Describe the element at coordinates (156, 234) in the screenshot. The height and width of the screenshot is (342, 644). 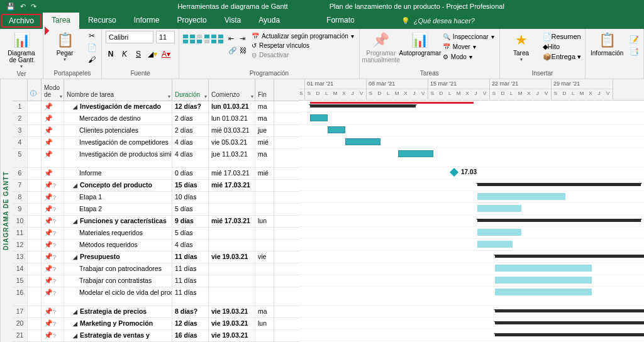
I see `table-row: 11📌?Materiales requeridos5 días` at that location.